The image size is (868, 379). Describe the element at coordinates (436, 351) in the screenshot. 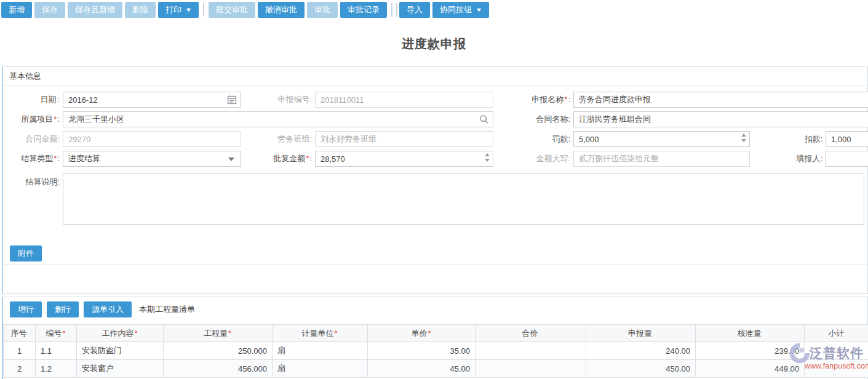

I see `work-quantity-table: 序号 编号* 工作内容* 工程量* 计量单位* 单价* 合价 申报量 核准量 小…` at that location.